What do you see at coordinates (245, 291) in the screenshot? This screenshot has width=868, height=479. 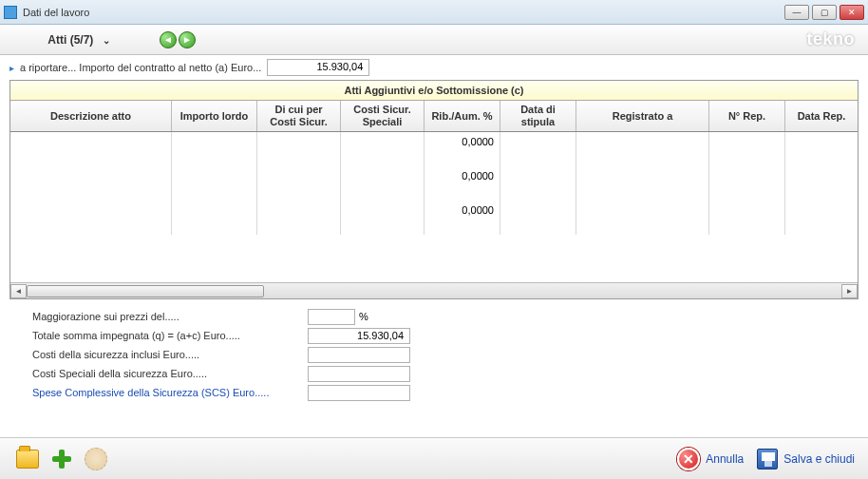 I see `scroll-track` at bounding box center [245, 291].